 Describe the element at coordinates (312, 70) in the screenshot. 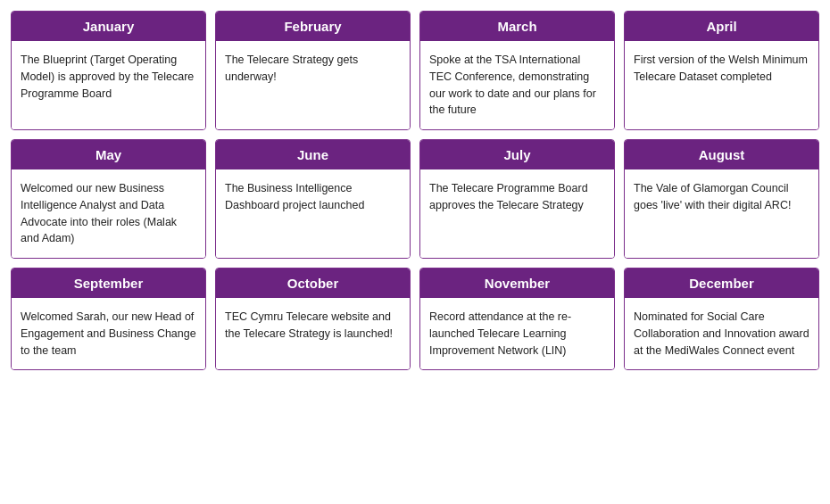

I see `month-card-february: FebruaryThe Telecare Strategy gets under…` at that location.